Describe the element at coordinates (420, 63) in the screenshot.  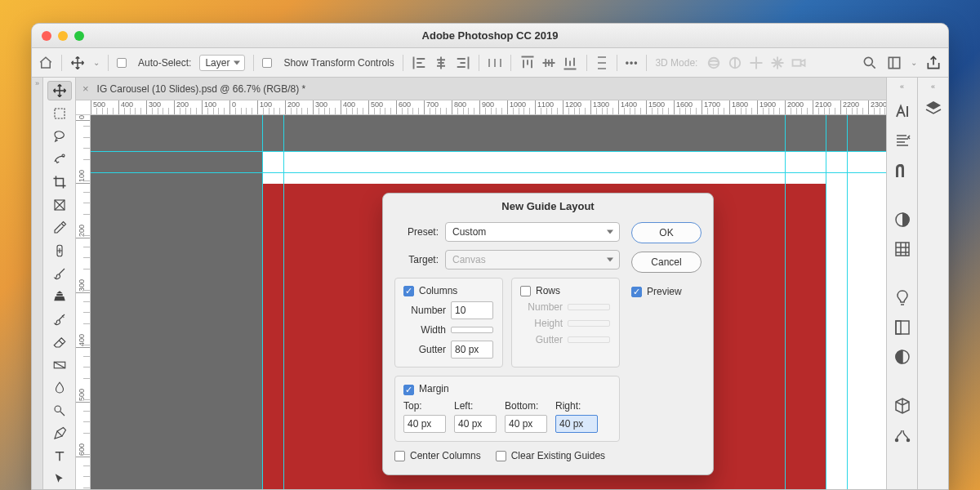
I see `align-left-icon` at that location.